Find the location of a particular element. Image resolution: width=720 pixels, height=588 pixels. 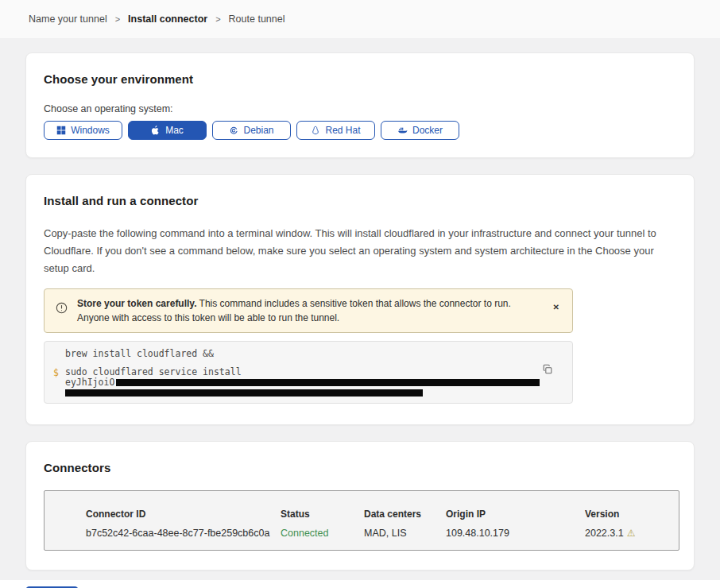

token-warning-text: Store your token carefully. This command… is located at coordinates (308, 311).